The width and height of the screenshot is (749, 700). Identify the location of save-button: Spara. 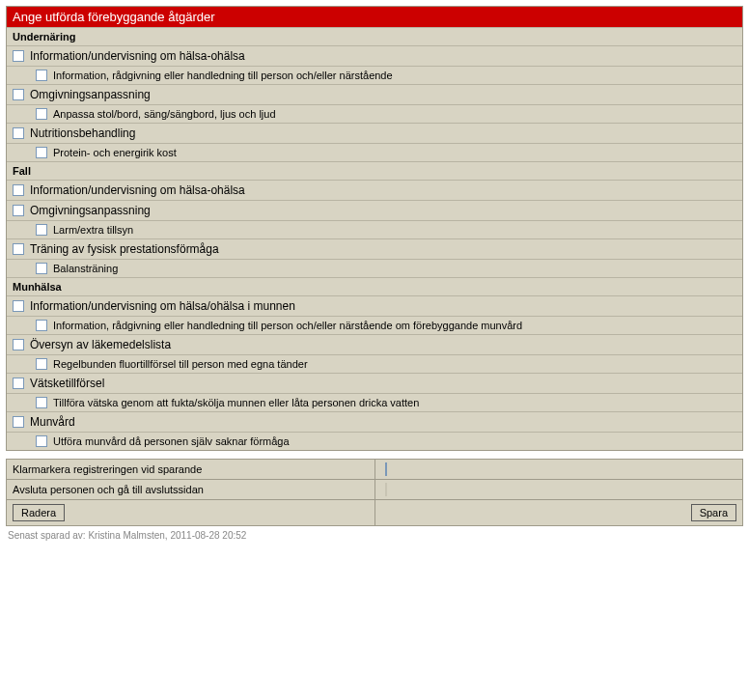
(714, 513).